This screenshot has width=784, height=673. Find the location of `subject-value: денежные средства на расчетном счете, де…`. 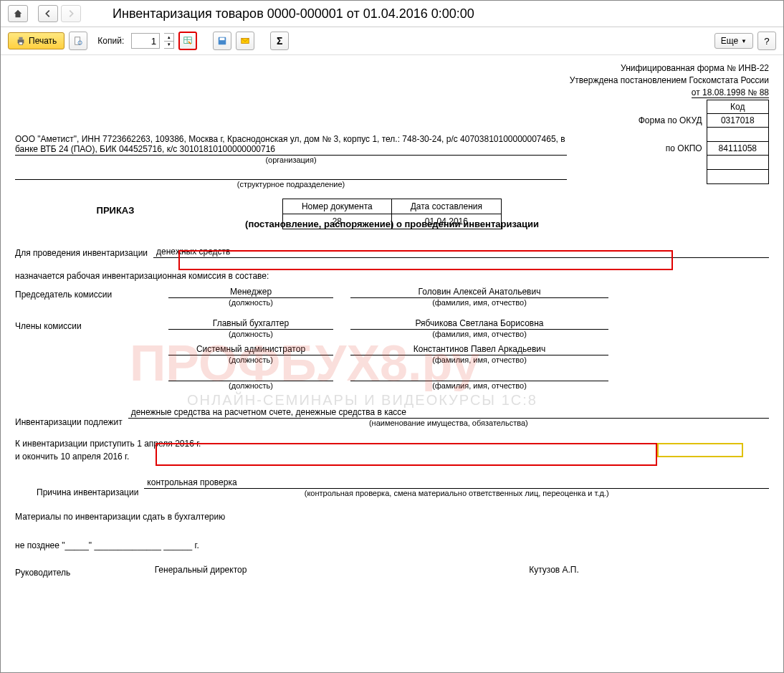

subject-value: денежные средства на расчетном счете, де… is located at coordinates (449, 413).